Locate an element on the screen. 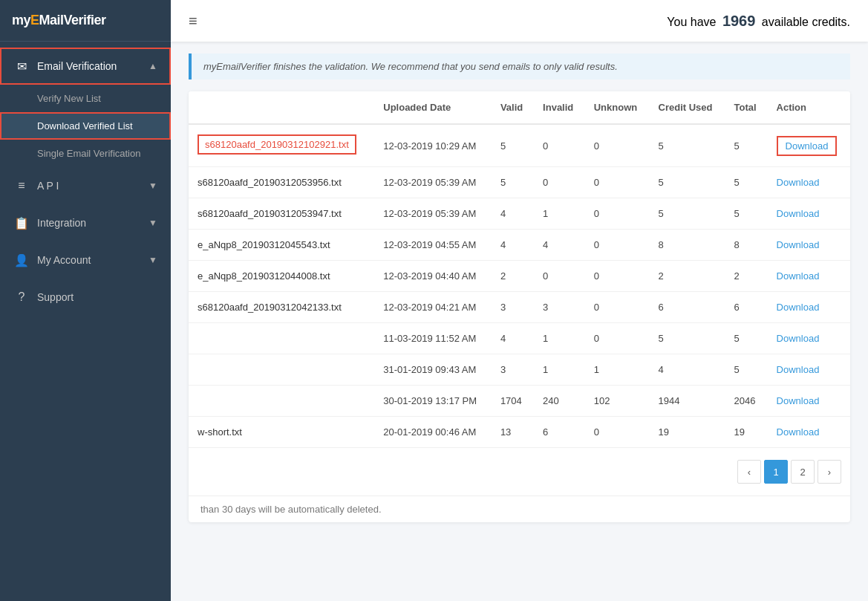 This screenshot has height=601, width=868. sidebar-item-my-account: 👤 My Account ▼ is located at coordinates (85, 260).